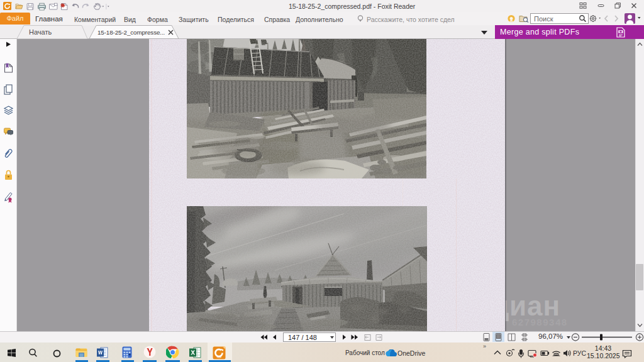 The height and width of the screenshot is (362, 644). I want to click on svg-text: PDF, so click(219, 358).